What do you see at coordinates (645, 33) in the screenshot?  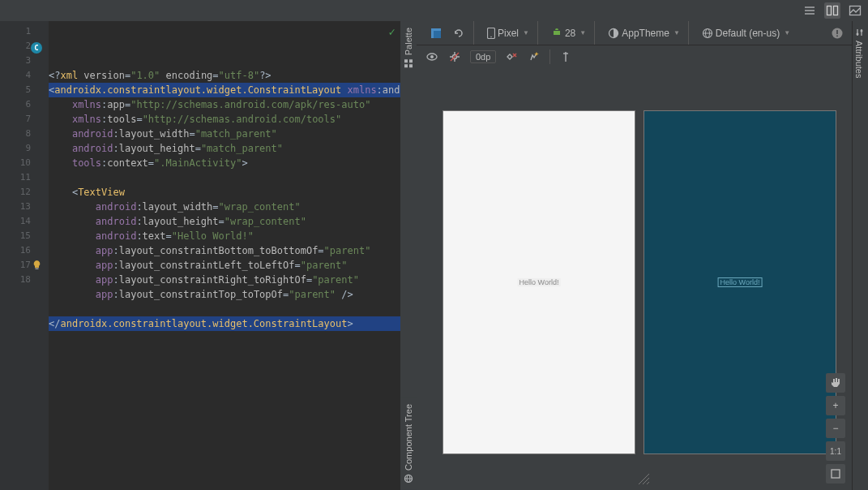 I see `theme-label: AppTheme` at bounding box center [645, 33].